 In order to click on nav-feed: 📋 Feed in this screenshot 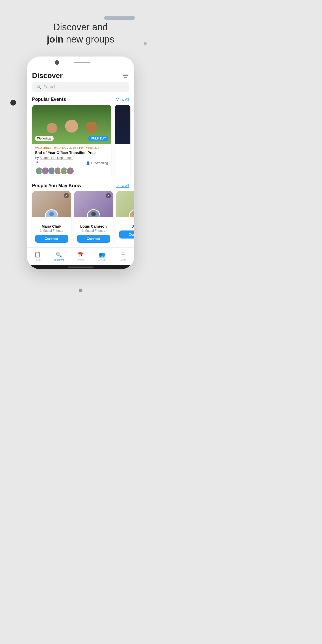, I will do `click(38, 256)`.